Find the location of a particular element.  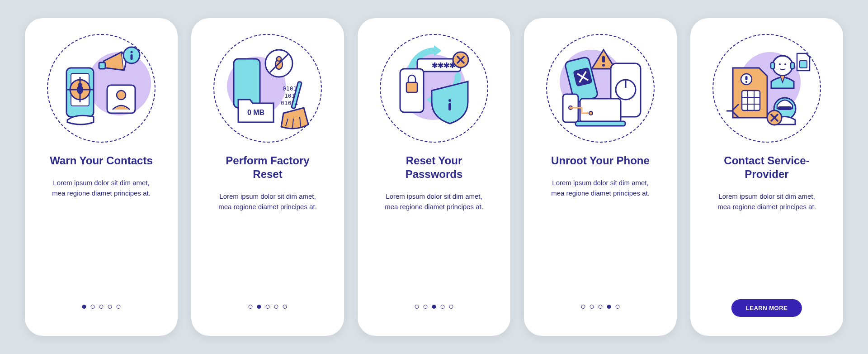

card-title: Contact Service-Provider is located at coordinates (767, 167).